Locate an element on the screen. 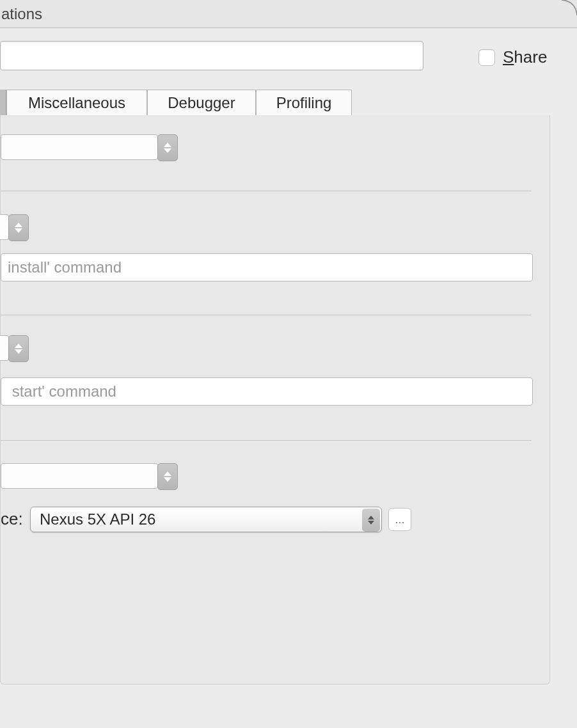 Image resolution: width=577 pixels, height=728 pixels. configuration-name-input is located at coordinates (212, 56).